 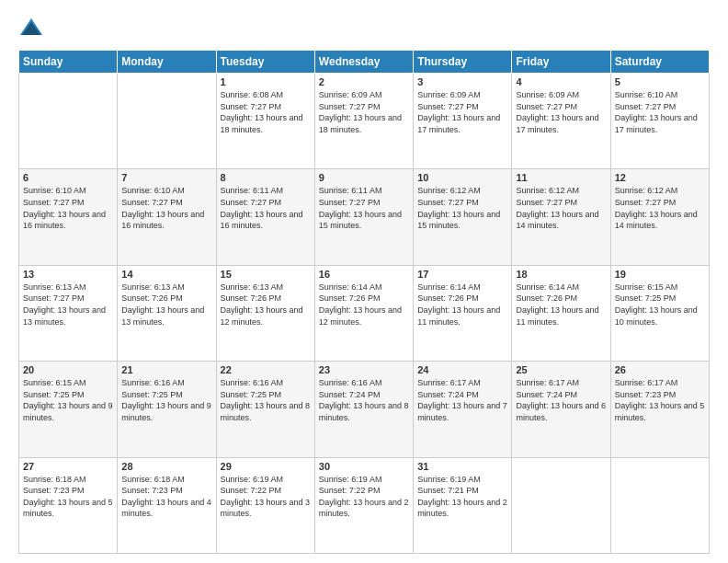 What do you see at coordinates (364, 466) in the screenshot?
I see `day-number: 30` at bounding box center [364, 466].